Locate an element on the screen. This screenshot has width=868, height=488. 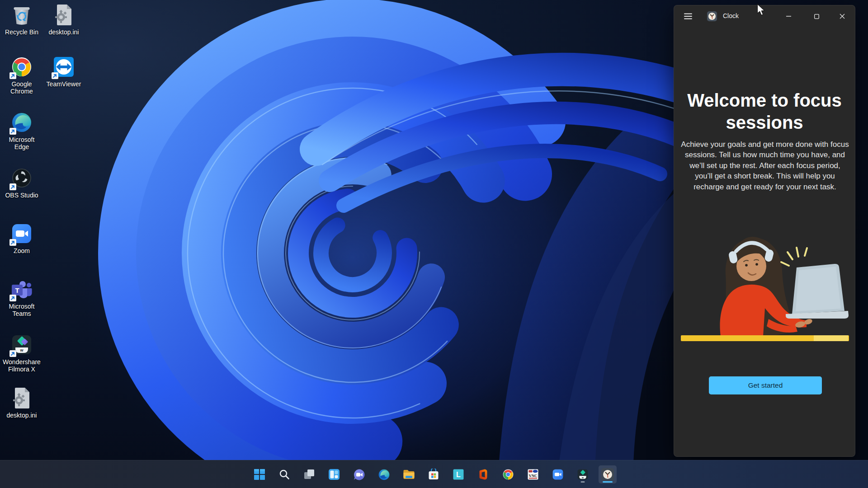
focus-sessions-heading: Welcome to focus sessions is located at coordinates (764, 112).